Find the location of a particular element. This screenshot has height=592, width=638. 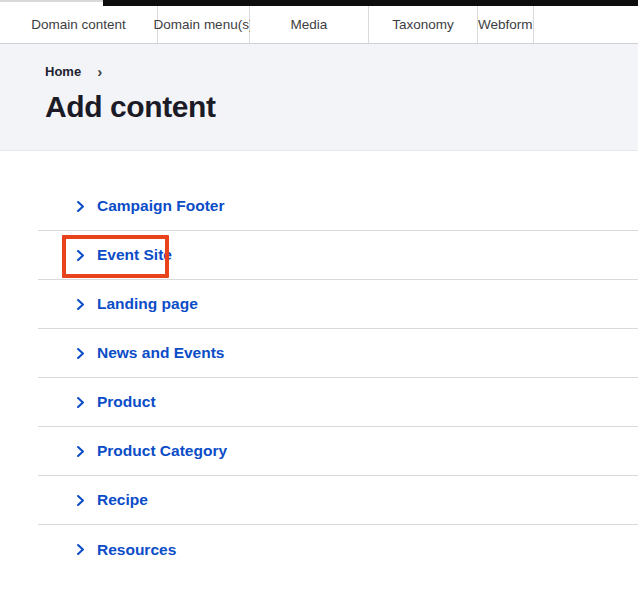

tab-domain-content: Domain content is located at coordinates (79, 24).